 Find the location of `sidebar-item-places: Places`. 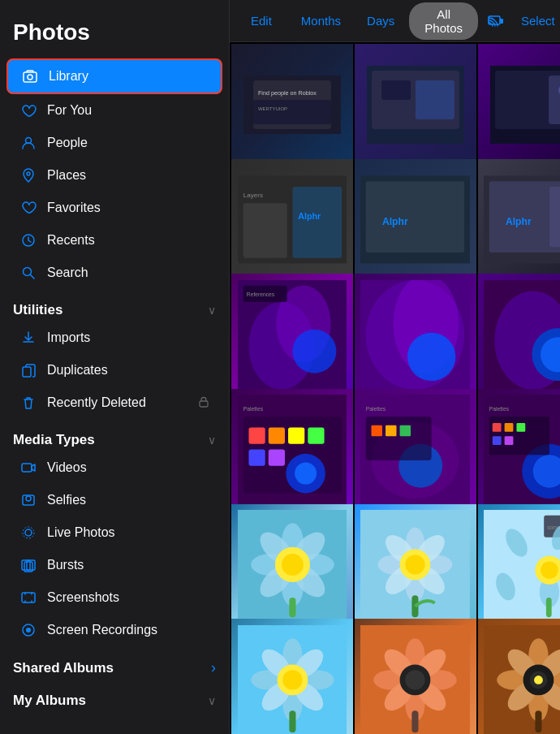

sidebar-item-places: Places is located at coordinates (114, 175).